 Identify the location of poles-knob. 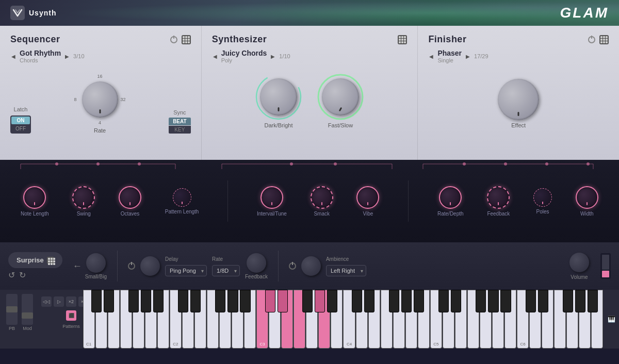
(543, 197).